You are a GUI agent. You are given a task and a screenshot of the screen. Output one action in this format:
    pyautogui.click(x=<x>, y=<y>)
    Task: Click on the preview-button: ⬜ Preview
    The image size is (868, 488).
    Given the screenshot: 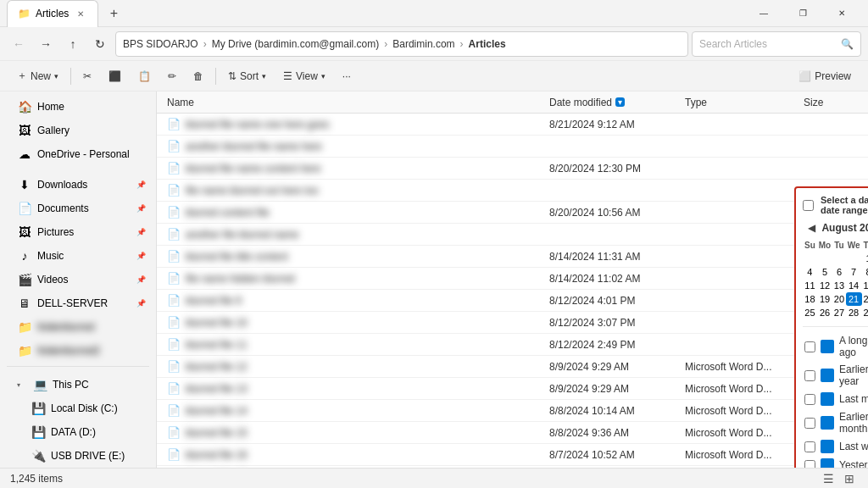 What is the action you would take?
    pyautogui.click(x=825, y=76)
    